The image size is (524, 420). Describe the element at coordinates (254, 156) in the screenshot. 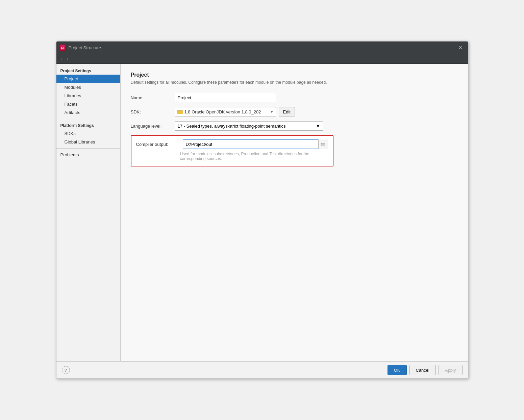

I see `compiler-hint: Used for modules' subdirectories, Produc…` at that location.